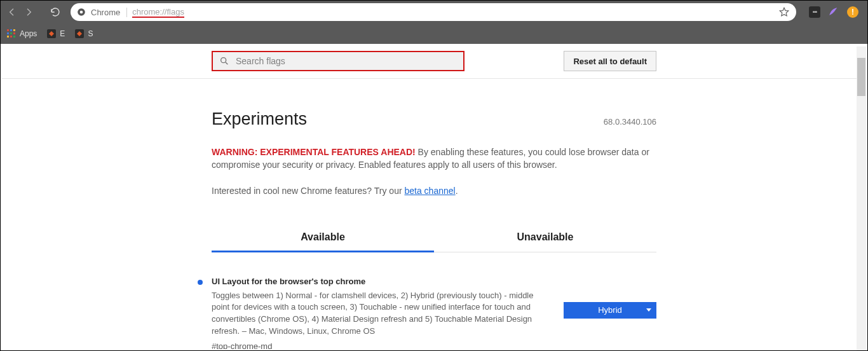  What do you see at coordinates (378, 314) in the screenshot?
I see `flag-description: Toggles between 1) Normal - for clamshel…` at bounding box center [378, 314].